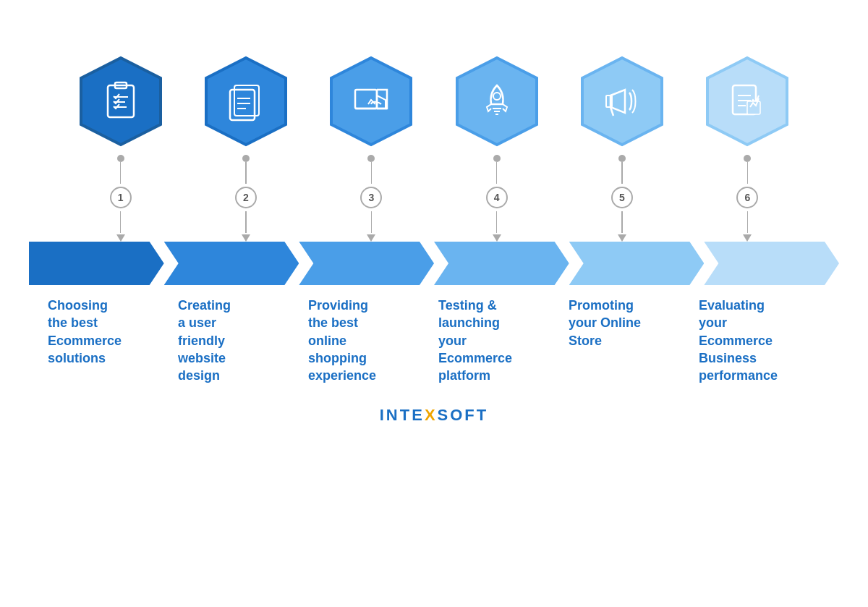  What do you see at coordinates (246, 146) in the screenshot?
I see `step-col-2: 2` at bounding box center [246, 146].